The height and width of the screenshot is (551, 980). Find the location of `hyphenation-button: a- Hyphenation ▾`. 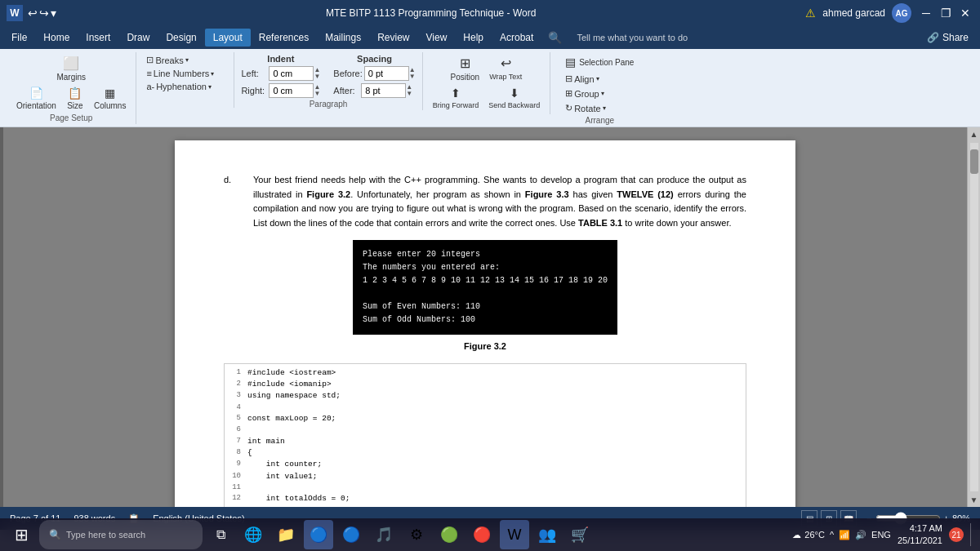

hyphenation-button: a- Hyphenation ▾ is located at coordinates (185, 87).